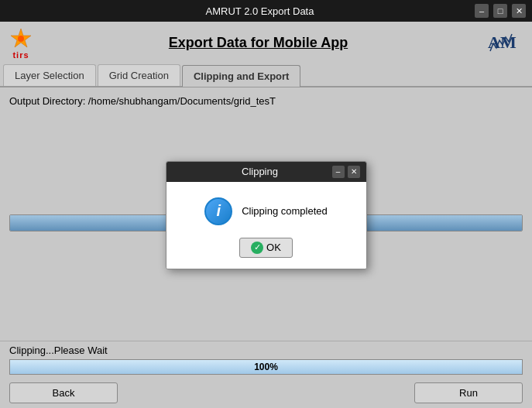 The width and height of the screenshot is (532, 408). What do you see at coordinates (482, 11) in the screenshot?
I see `minimize-button: –` at bounding box center [482, 11].